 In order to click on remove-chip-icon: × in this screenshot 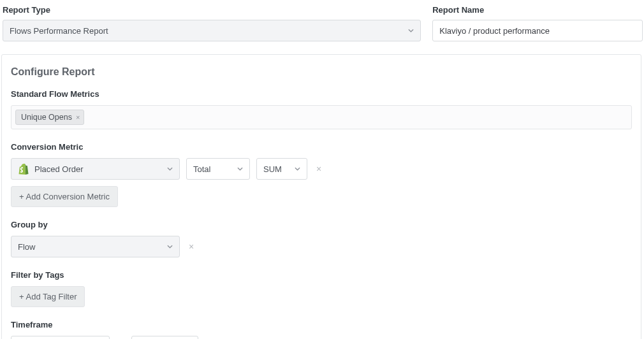, I will do `click(78, 117)`.